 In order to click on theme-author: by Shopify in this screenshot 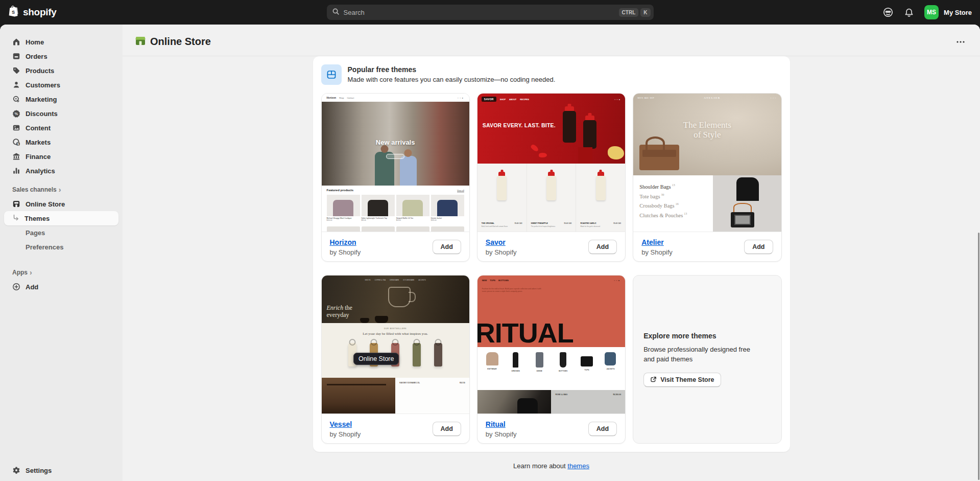, I will do `click(345, 253)`.